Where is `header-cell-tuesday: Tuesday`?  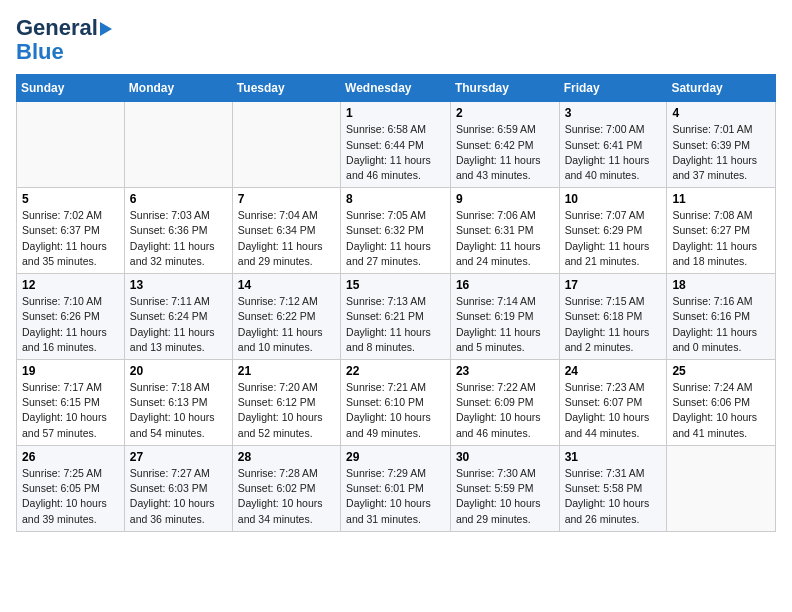 header-cell-tuesday: Tuesday is located at coordinates (286, 88).